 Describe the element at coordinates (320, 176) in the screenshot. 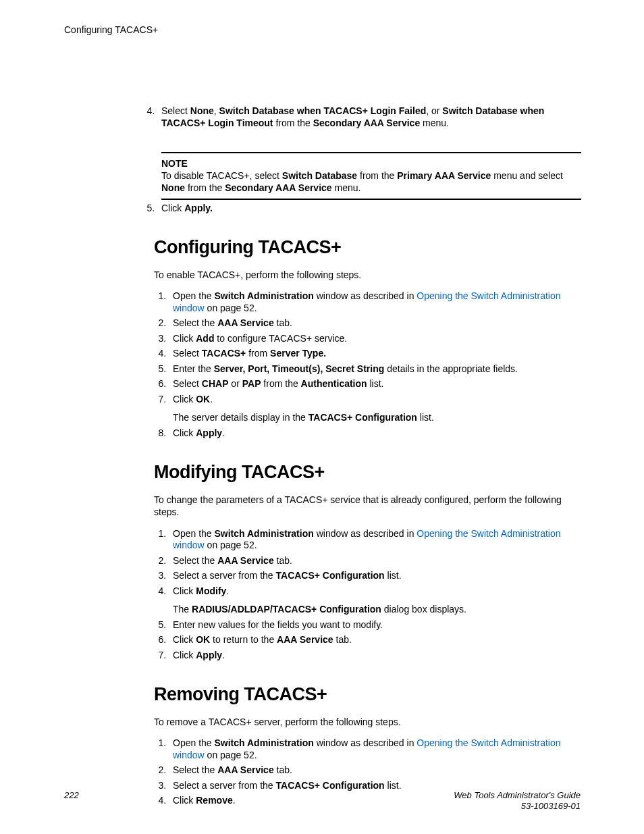

I see `bold-text: Switch Database` at that location.